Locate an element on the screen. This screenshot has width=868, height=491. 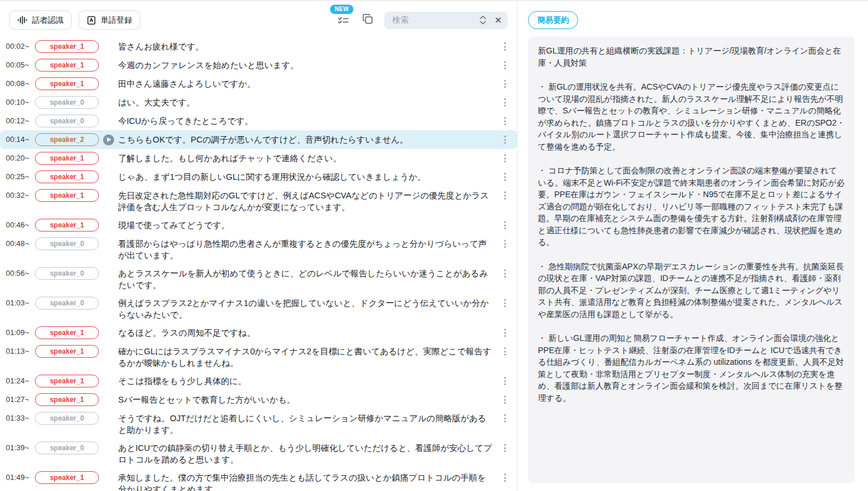
search-prev-next is located at coordinates (483, 20).